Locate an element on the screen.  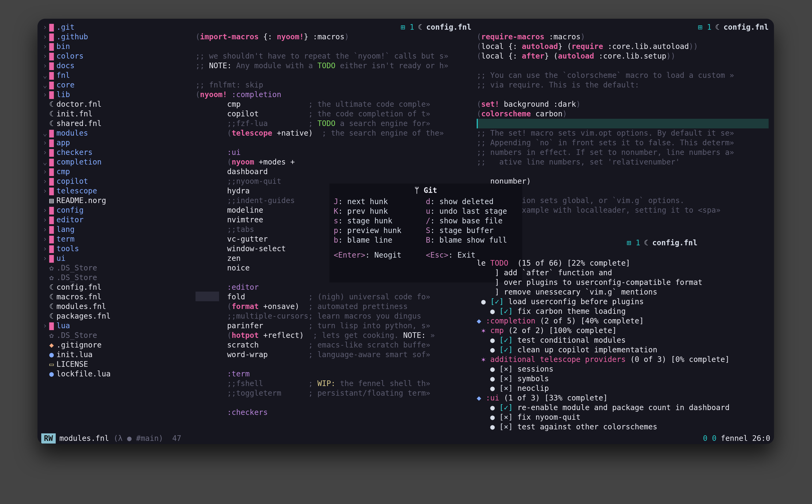
status-diagnostics: 0 0 is located at coordinates (710, 439).